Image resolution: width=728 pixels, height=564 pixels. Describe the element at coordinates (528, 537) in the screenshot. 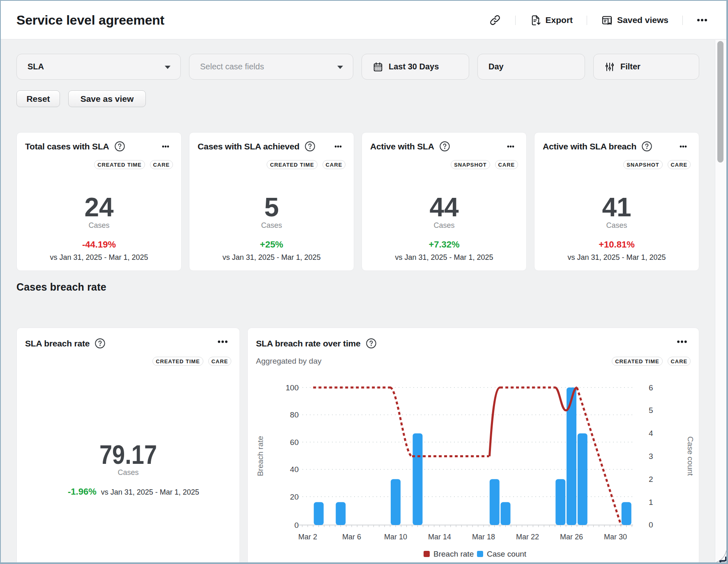

I see `svg-text: Mar 22` at that location.